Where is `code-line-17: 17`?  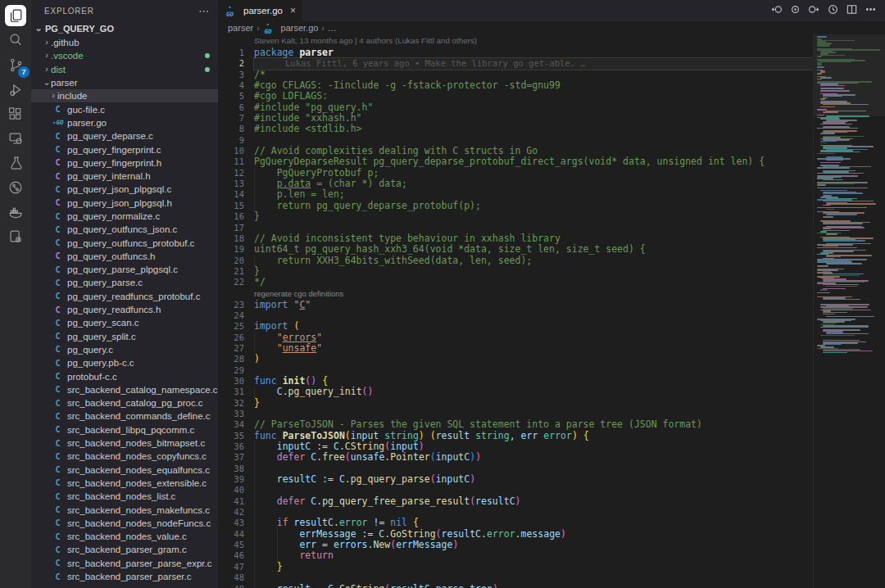 code-line-17: 17 is located at coordinates (515, 228).